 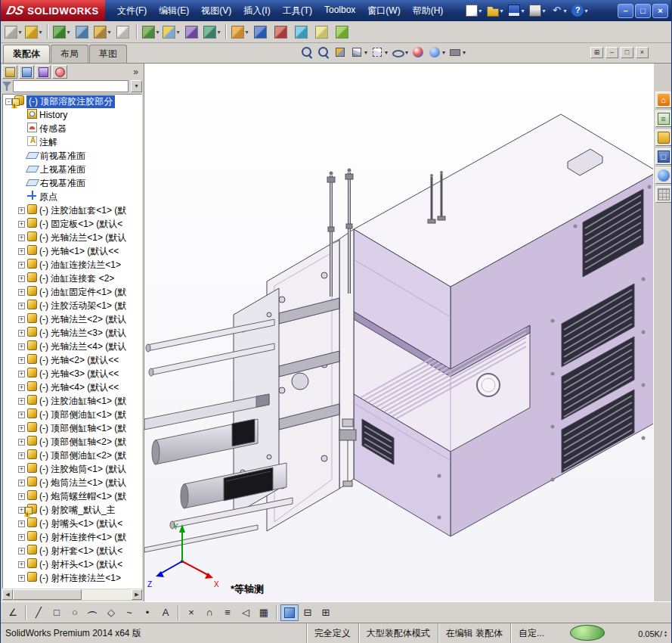 What do you see at coordinates (62, 32) in the screenshot?
I see `linear-component-pattern-button: ▾` at bounding box center [62, 32].